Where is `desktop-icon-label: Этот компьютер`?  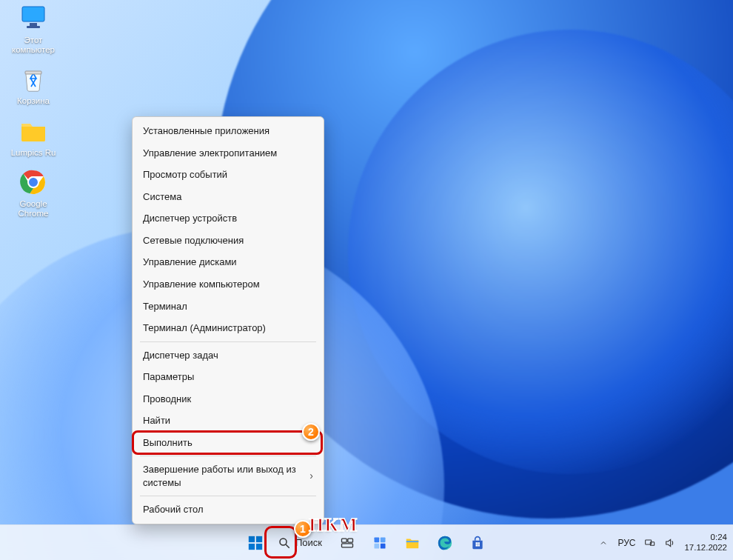
desktop-icon-label: Этот компьютер is located at coordinates (33, 45).